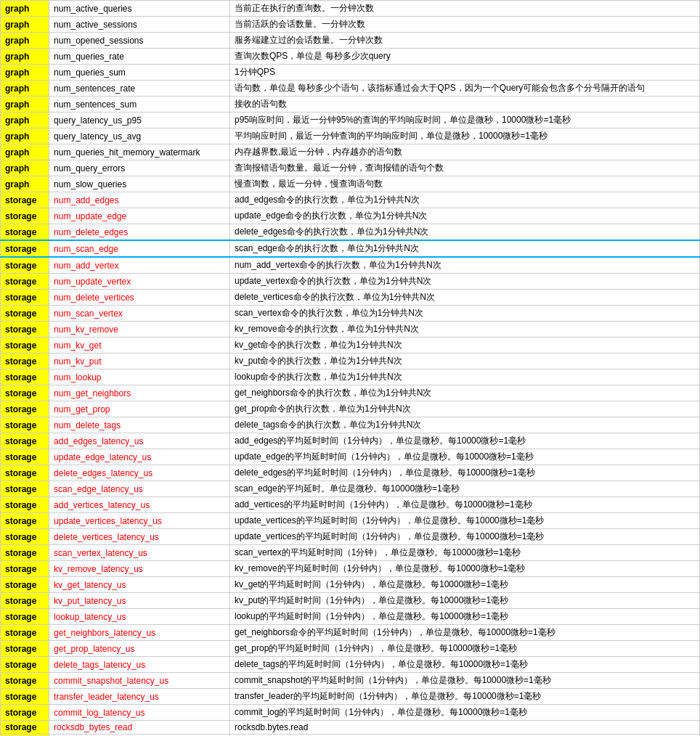 This screenshot has height=736, width=700. What do you see at coordinates (139, 314) in the screenshot?
I see `metric-name-cell: num_scan_vertex` at bounding box center [139, 314].